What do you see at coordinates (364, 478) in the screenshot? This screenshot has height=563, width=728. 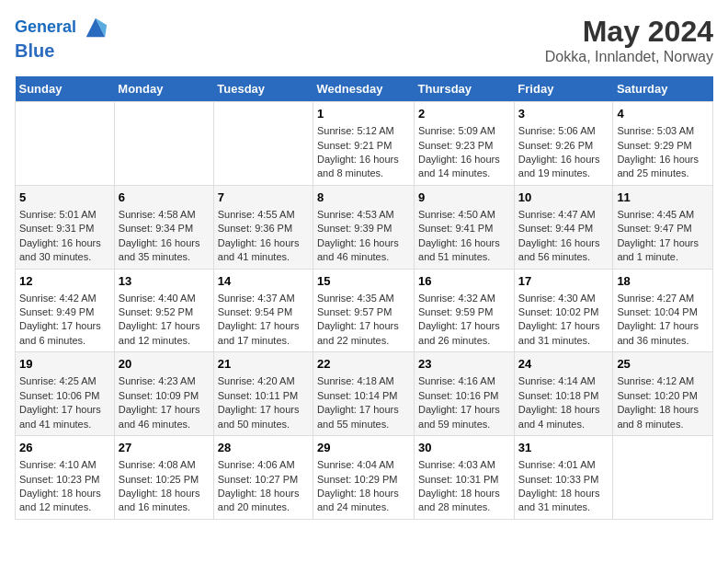 I see `calendar-cell: 29Sunrise: 4:04 AMSunset: 10:29 PMDaylig…` at bounding box center [364, 478].